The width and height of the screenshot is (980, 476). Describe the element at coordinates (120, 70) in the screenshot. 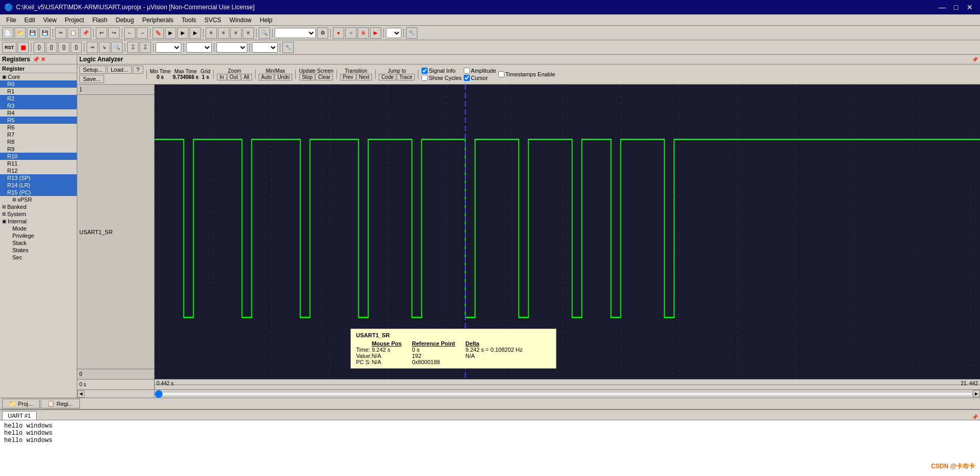

I see `la-load-button: Load...` at that location.